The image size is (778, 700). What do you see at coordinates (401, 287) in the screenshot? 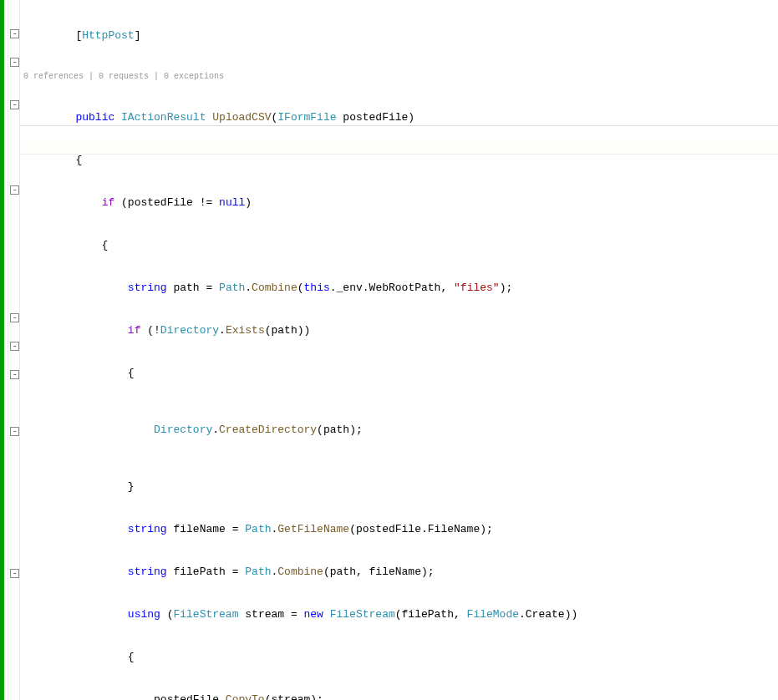
I see `code-line: string path = Path.Combine(this._env.Web…` at bounding box center [401, 287].